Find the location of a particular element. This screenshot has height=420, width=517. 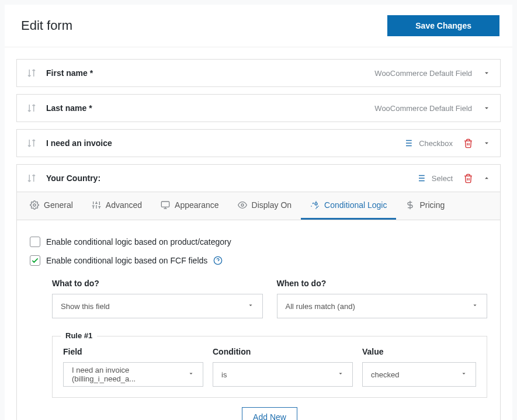

gear-icon is located at coordinates (34, 205).